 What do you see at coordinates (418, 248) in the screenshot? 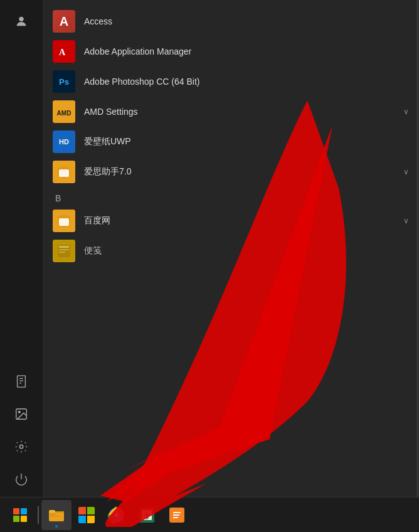
I see `scroll-indicator` at bounding box center [418, 248].